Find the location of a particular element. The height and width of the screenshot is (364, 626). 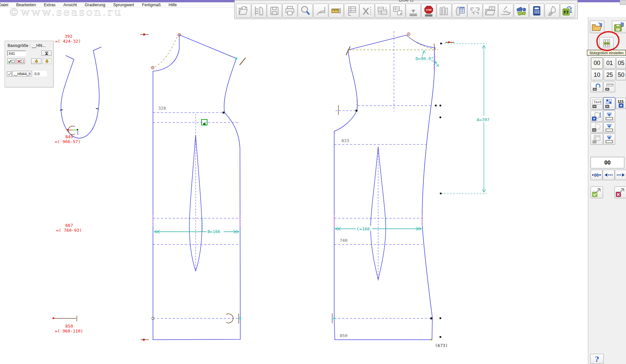

text-remove-button: Text is located at coordinates (597, 104).